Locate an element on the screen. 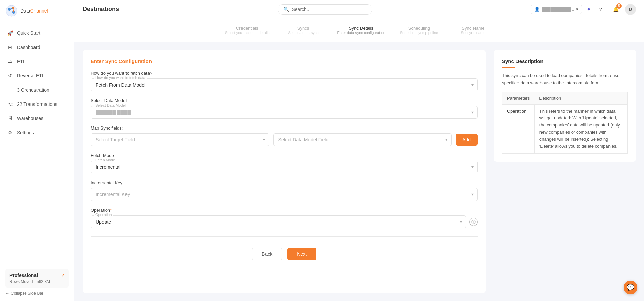 The image size is (644, 301). map-fields-row: Select Target Field ▾ Select Data Model … is located at coordinates (284, 140).